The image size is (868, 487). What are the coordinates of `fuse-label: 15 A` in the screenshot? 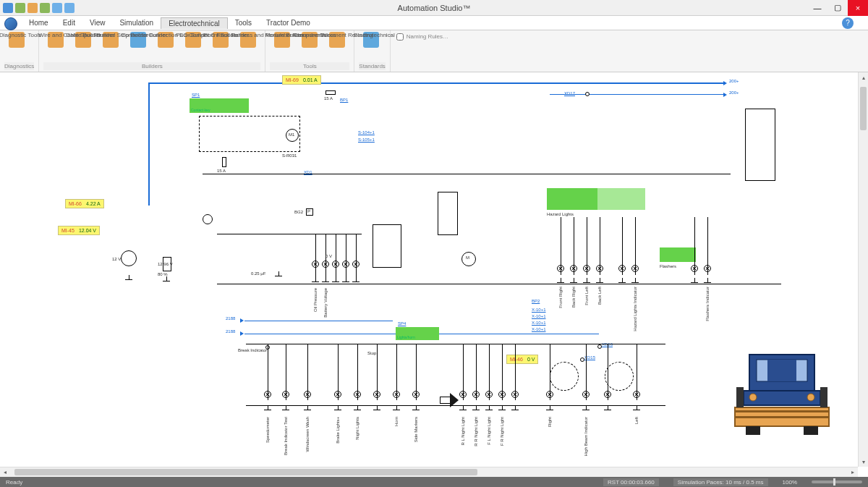 It's located at (328, 98).